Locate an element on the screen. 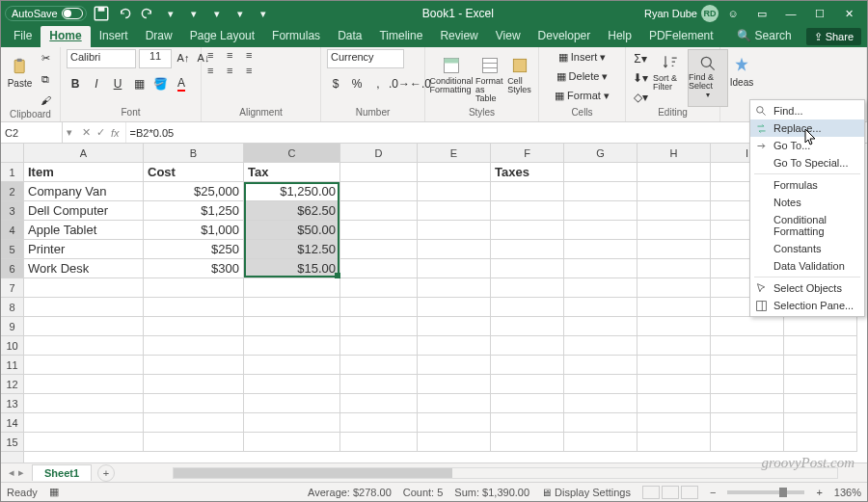  cell-I13 is located at coordinates (747, 404).